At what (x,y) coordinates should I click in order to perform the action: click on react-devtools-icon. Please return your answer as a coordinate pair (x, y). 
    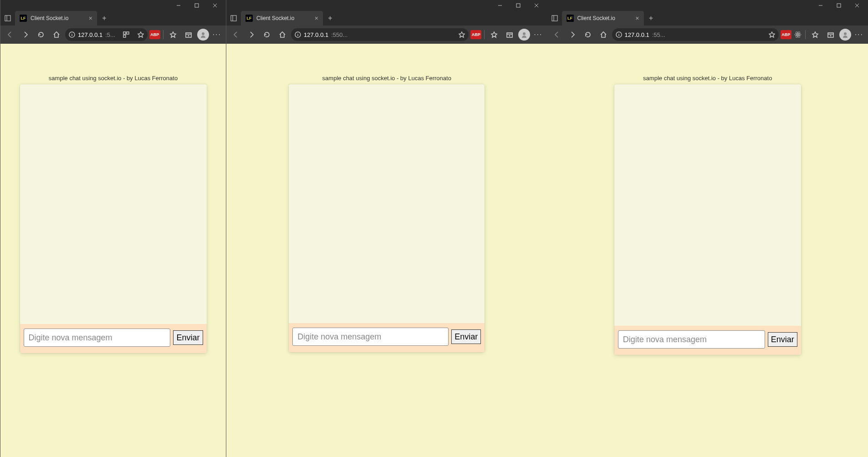
    Looking at the image, I should click on (798, 35).